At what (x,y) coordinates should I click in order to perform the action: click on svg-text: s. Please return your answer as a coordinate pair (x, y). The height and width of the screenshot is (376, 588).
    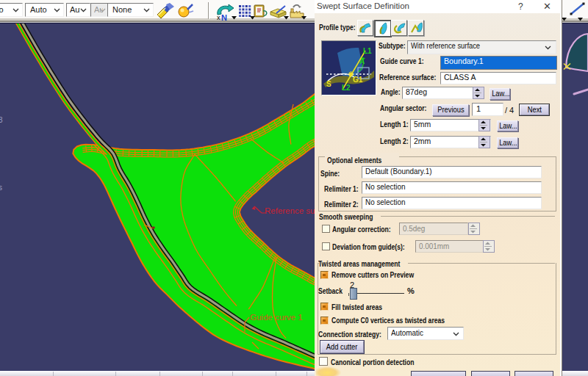
    Looking at the image, I should click on (1, 188).